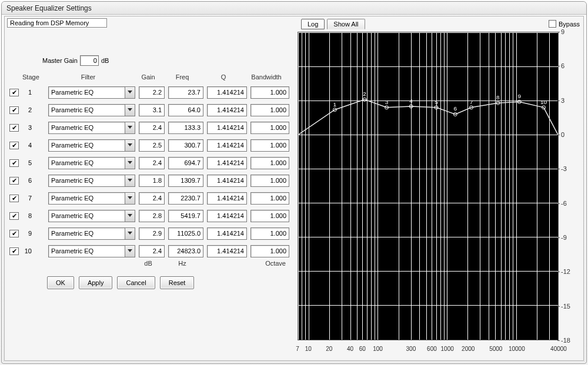  Describe the element at coordinates (412, 349) in the screenshot. I see `x-tick-label: 300` at that location.